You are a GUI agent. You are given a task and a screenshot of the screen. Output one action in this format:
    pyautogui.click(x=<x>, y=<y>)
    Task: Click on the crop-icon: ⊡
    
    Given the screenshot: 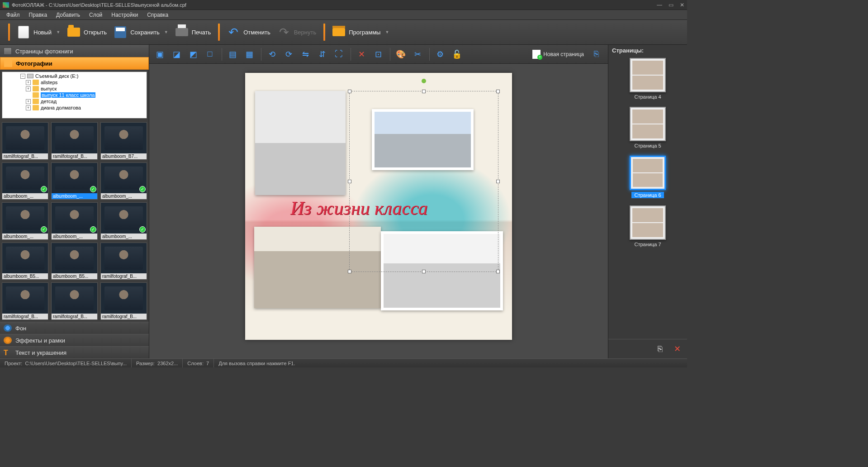 What is the action you would take?
    pyautogui.click(x=378, y=54)
    